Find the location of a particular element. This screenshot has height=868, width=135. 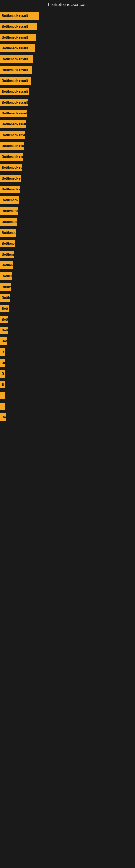

bar-label: Bottleneck is located at coordinates (7, 266).